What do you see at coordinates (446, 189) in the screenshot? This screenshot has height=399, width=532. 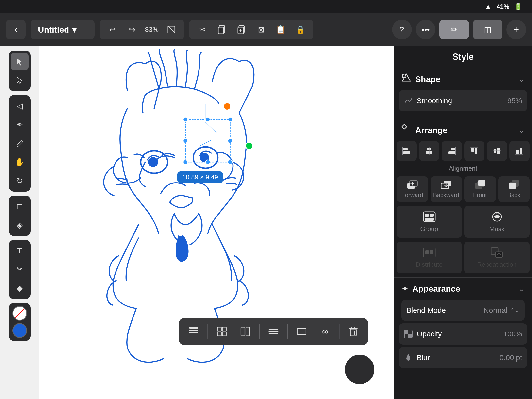 I see `backward-button: Backward` at bounding box center [446, 189].